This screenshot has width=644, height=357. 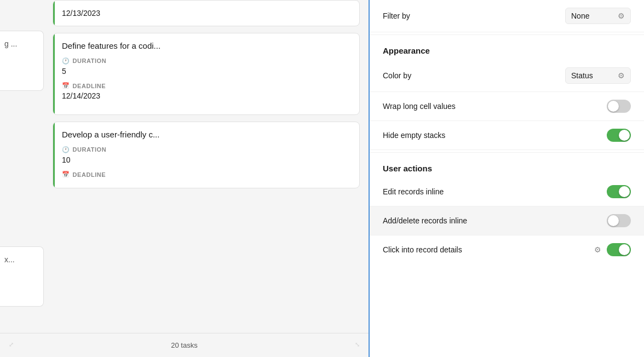 I want to click on hide-empty-label: Hide empty stacks, so click(x=414, y=135).